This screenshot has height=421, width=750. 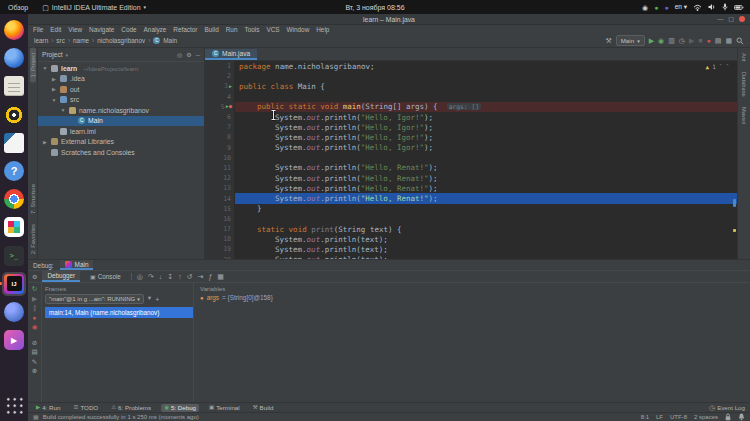 I want to click on close-button, so click(x=742, y=19).